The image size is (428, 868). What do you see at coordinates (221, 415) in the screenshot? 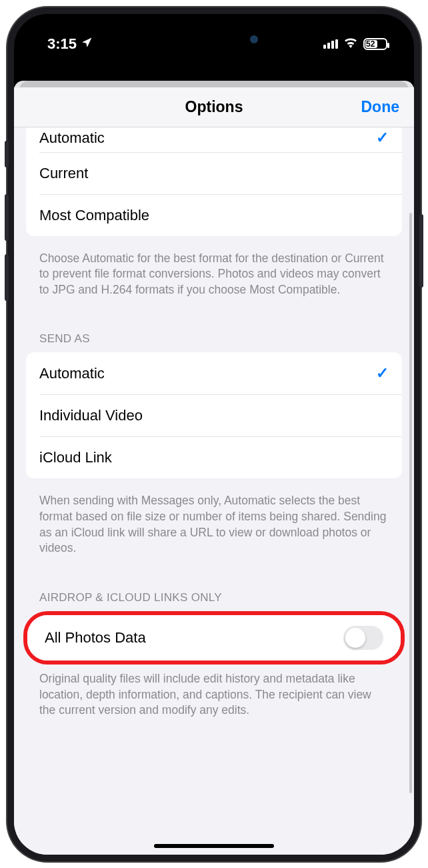
I see `send-as-row-individual-video: Individual Video` at bounding box center [221, 415].